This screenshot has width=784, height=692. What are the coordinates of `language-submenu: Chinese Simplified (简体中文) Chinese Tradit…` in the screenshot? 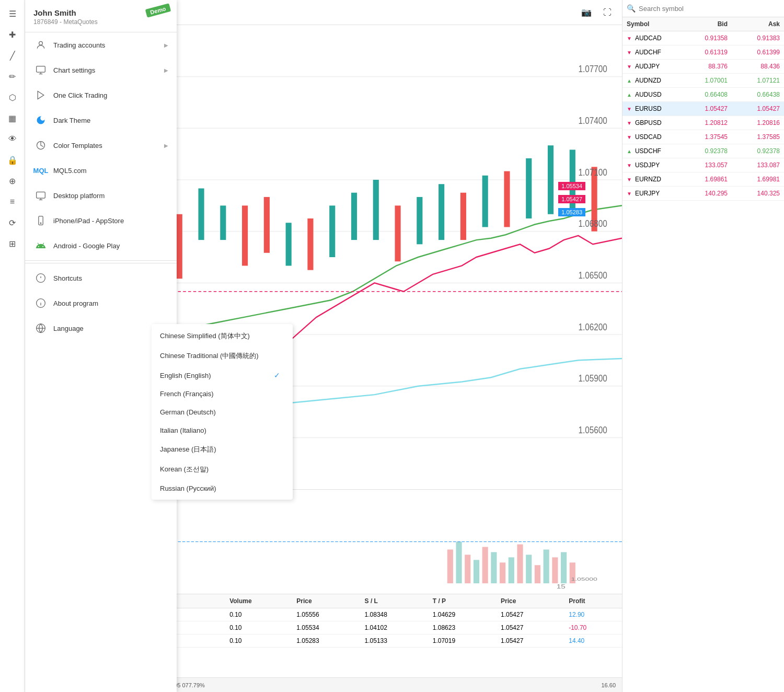 It's located at (222, 412).